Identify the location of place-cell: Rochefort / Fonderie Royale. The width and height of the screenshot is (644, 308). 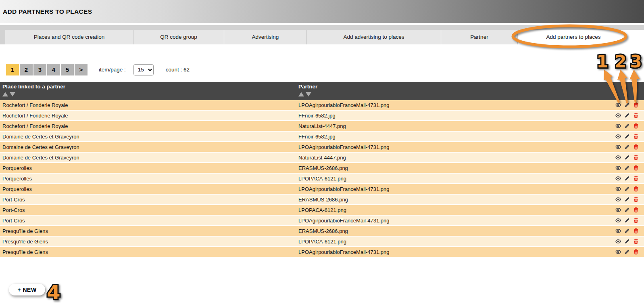
(149, 105).